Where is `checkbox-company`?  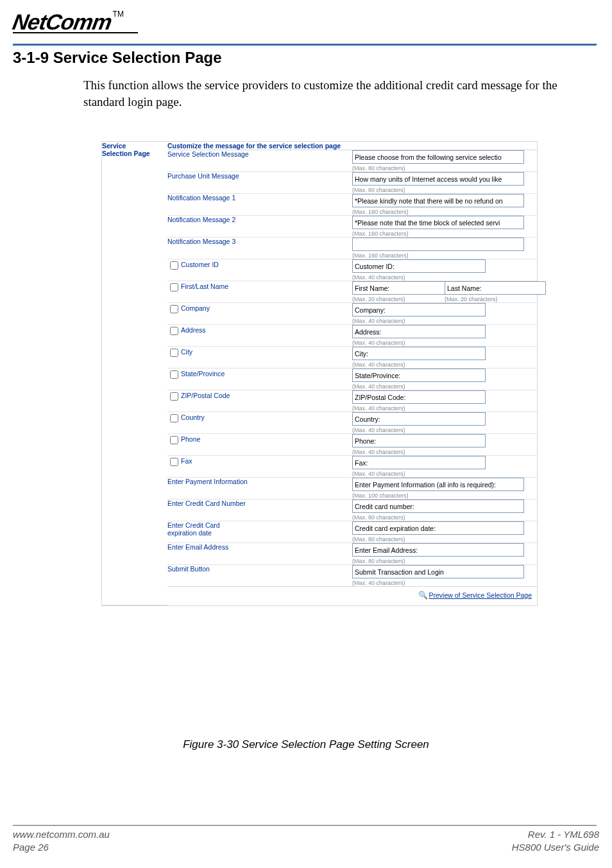 checkbox-company is located at coordinates (174, 309).